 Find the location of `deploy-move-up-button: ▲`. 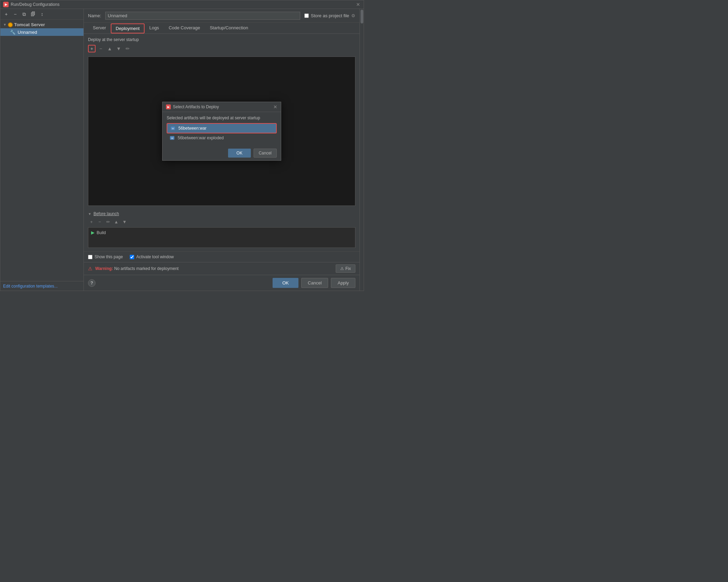

deploy-move-up-button: ▲ is located at coordinates (110, 49).